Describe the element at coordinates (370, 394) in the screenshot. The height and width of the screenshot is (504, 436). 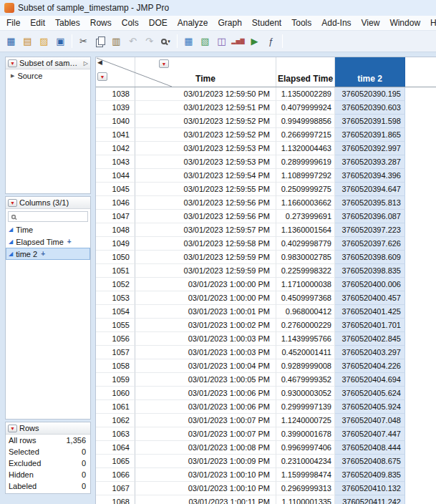
I see `data-cell-time2: 3760520405.624` at that location.